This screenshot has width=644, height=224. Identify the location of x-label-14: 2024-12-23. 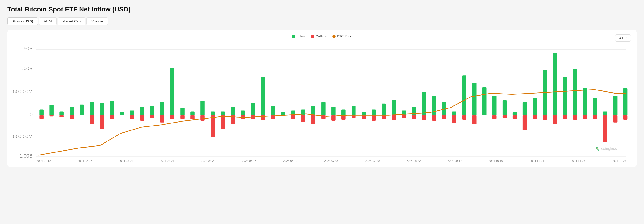
(619, 161).